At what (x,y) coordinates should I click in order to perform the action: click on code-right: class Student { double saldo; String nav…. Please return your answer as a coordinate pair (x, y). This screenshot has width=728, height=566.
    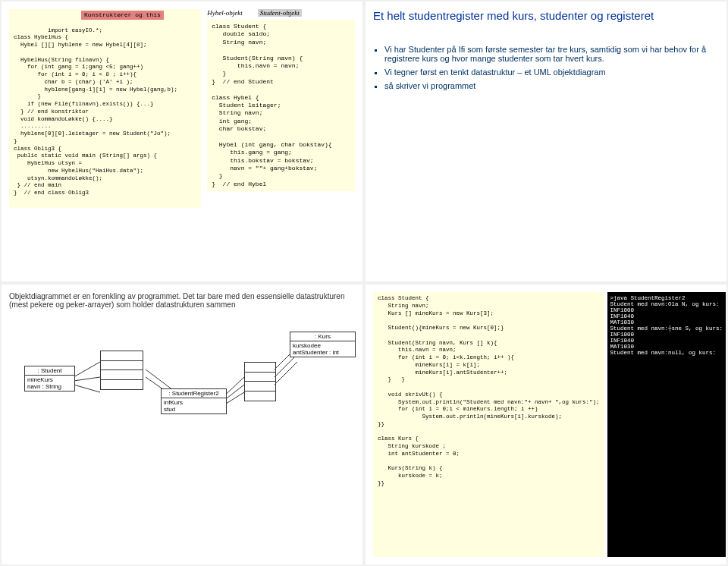
    Looking at the image, I should click on (281, 105).